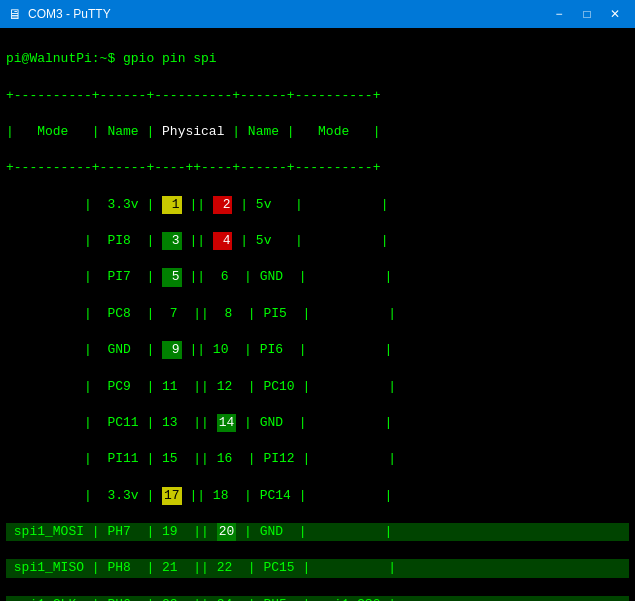 The height and width of the screenshot is (601, 635). I want to click on prompt-line-1: pi@WalnutPi:~$ gpio pin spi, so click(318, 59).